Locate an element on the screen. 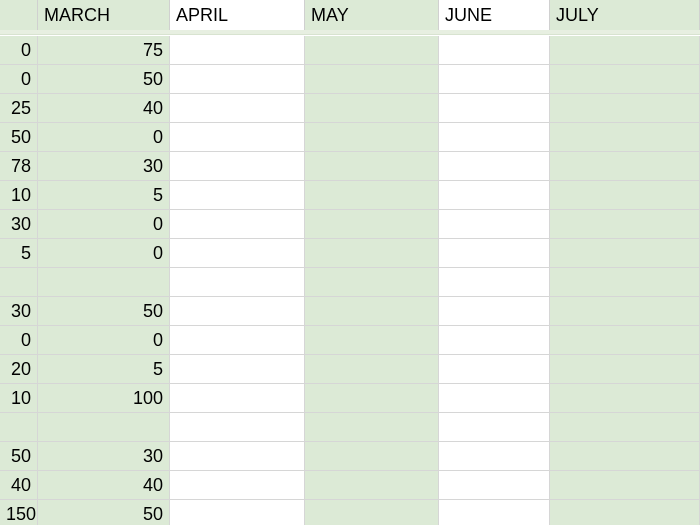  cell: 100 is located at coordinates (104, 398).